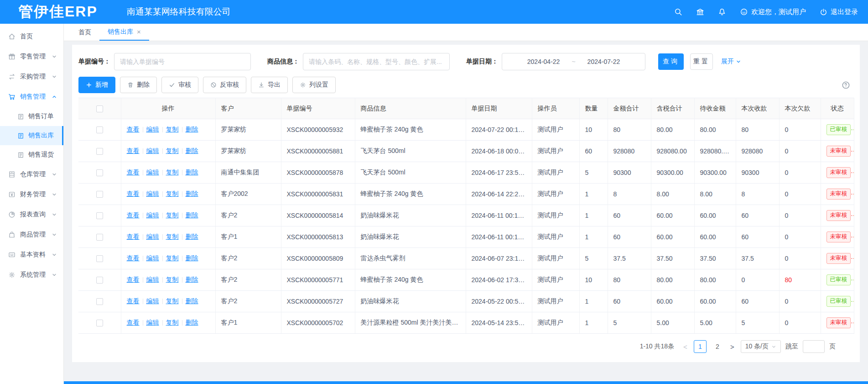  I want to click on date-range-picker: 2024-04-22 ~ 2024-07-22, so click(574, 62).